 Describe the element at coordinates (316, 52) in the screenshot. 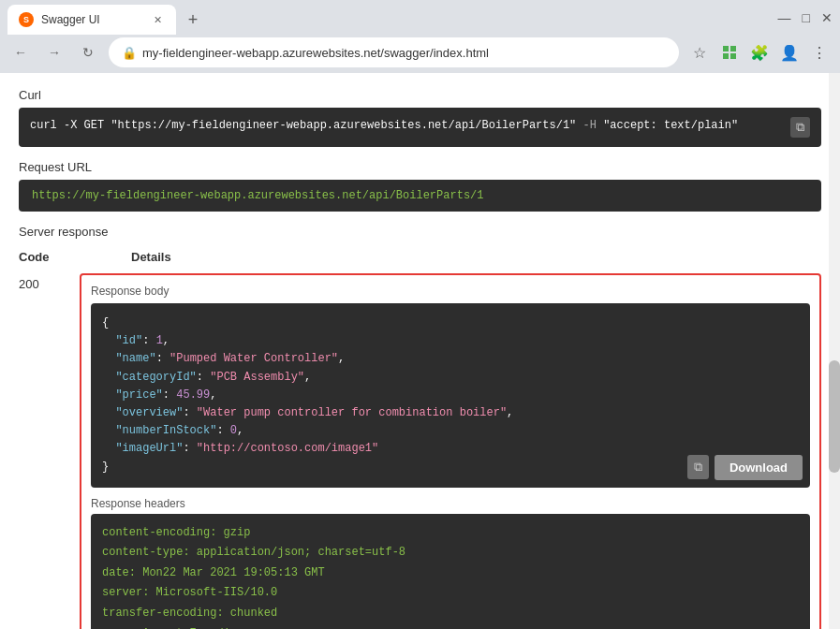

I see `url-text: my-fieldengineer-webapp.azurewebsites.ne…` at that location.